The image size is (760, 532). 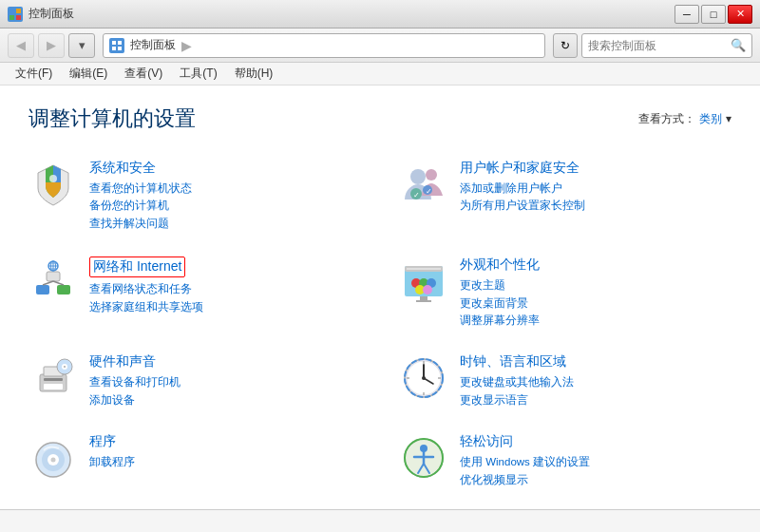 I want to click on clock-icon, so click(x=424, y=378).